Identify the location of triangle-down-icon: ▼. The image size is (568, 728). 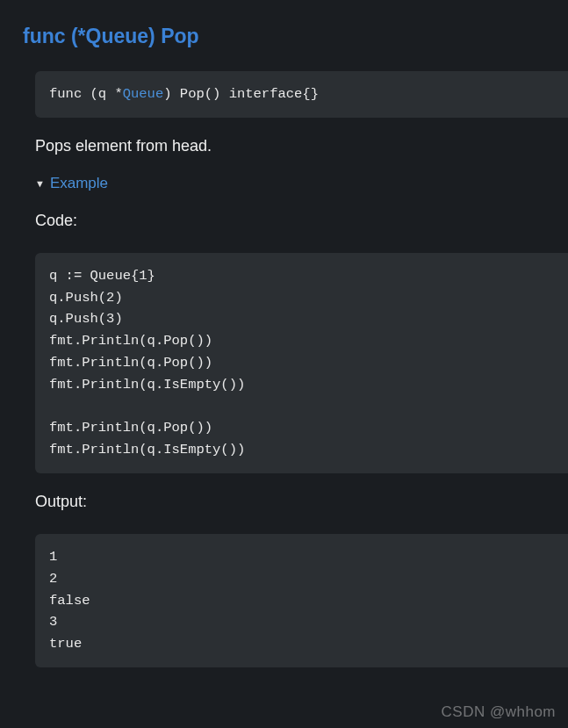
(40, 184).